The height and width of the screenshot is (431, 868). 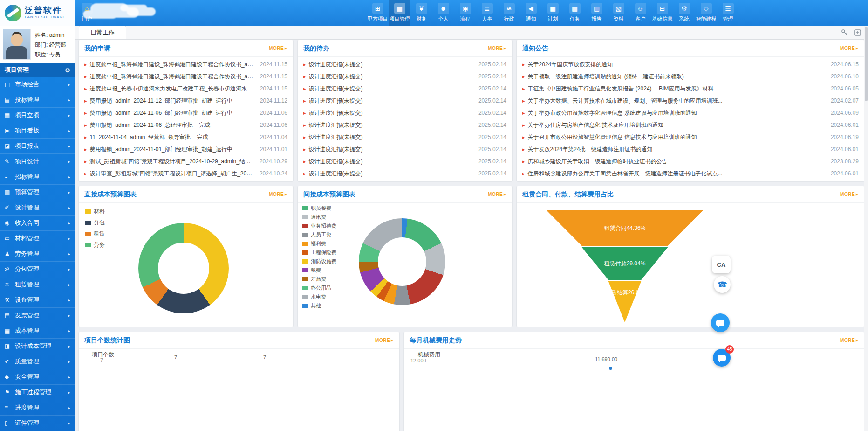 What do you see at coordinates (720, 323) in the screenshot?
I see `qq-service-button` at bounding box center [720, 323].